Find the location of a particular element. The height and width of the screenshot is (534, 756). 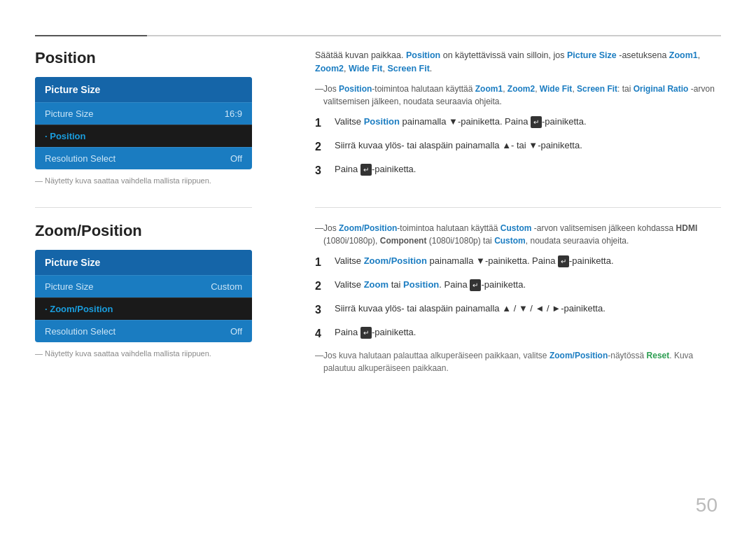

zoom-step1-num: 1 is located at coordinates (321, 262).